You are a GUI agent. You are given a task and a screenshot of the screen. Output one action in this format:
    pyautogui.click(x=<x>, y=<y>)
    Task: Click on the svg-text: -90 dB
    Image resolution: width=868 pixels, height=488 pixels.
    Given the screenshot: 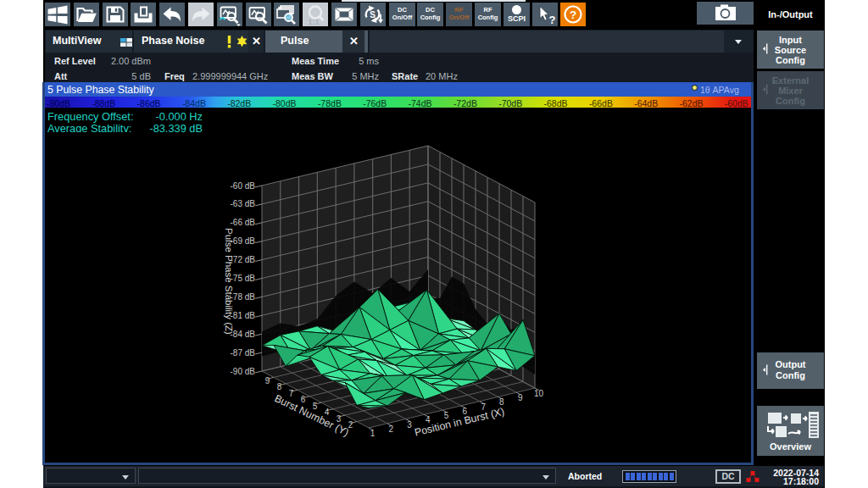 What is the action you would take?
    pyautogui.click(x=243, y=371)
    